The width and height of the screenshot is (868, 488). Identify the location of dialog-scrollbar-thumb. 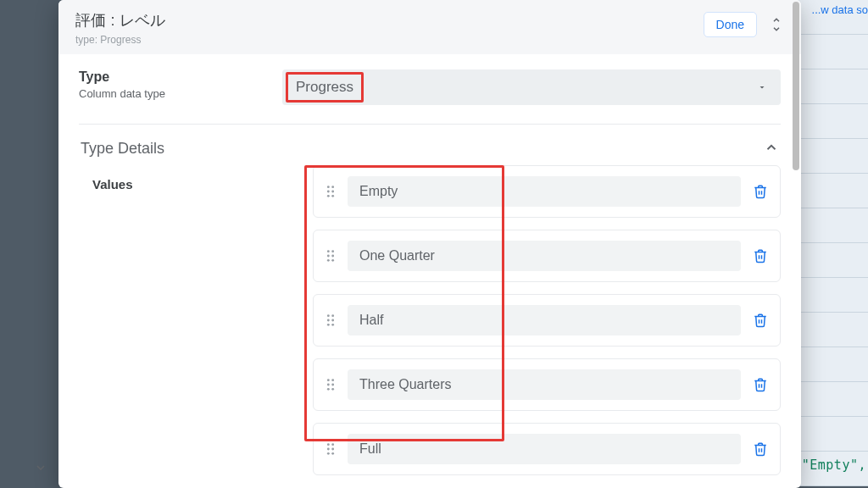
(796, 86).